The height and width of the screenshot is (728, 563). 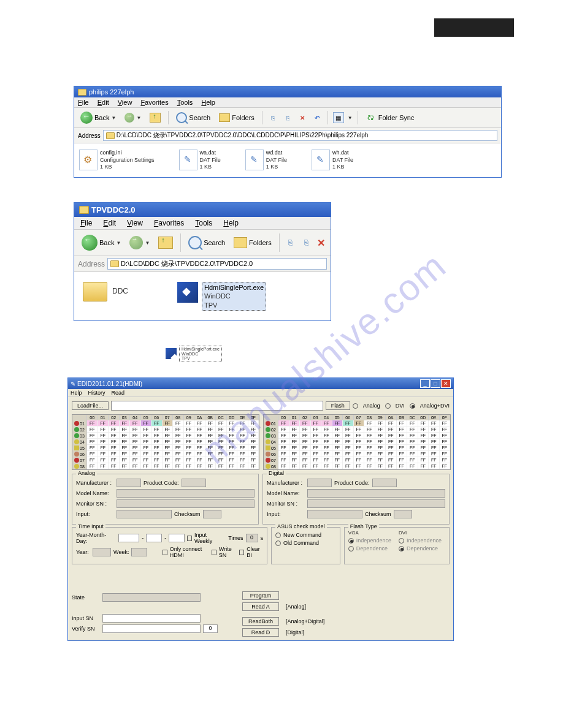 I want to click on radio-newcmd, so click(x=278, y=536).